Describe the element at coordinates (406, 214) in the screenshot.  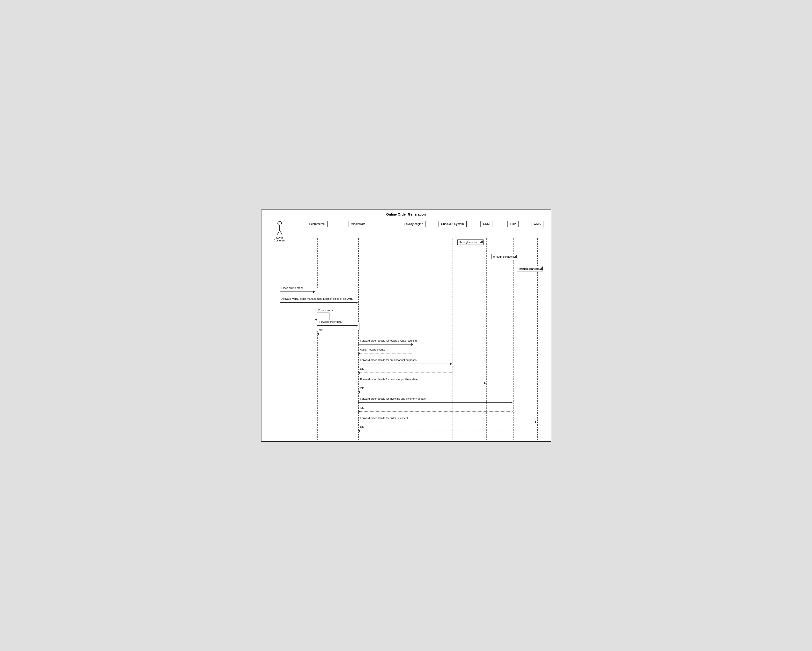
I see `diagram-title: Online Order Generation` at that location.